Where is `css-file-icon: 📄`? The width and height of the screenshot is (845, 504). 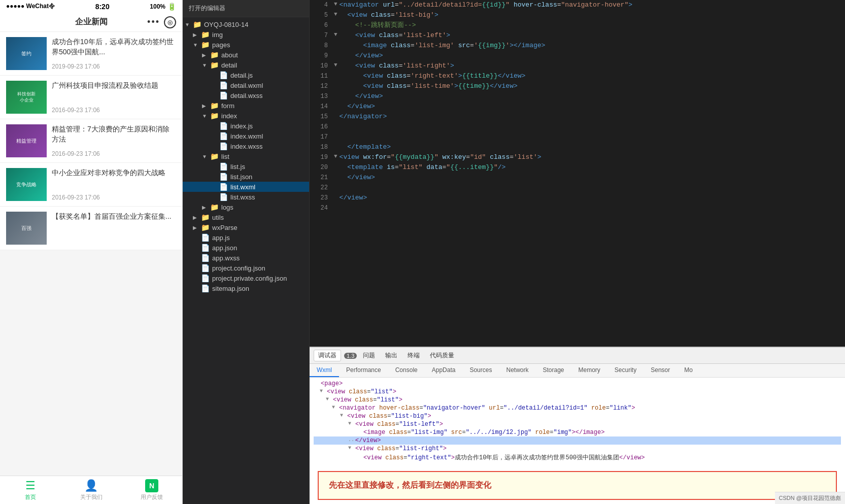 css-file-icon: 📄 is located at coordinates (224, 197).